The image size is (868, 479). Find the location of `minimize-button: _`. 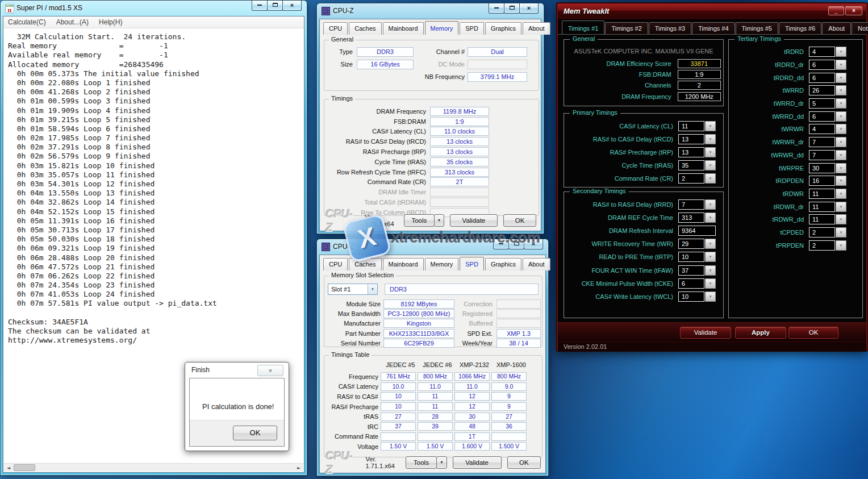

minimize-button: _ is located at coordinates (836, 11).